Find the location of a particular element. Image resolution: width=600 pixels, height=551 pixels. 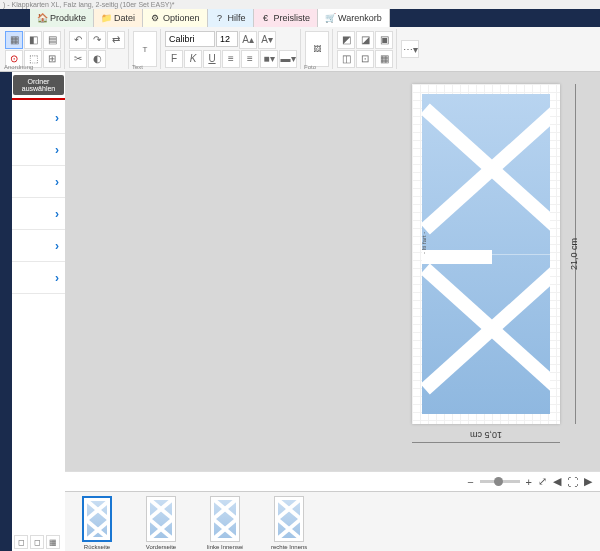

dimension-height: 21,0 cm is located at coordinates (574, 254).